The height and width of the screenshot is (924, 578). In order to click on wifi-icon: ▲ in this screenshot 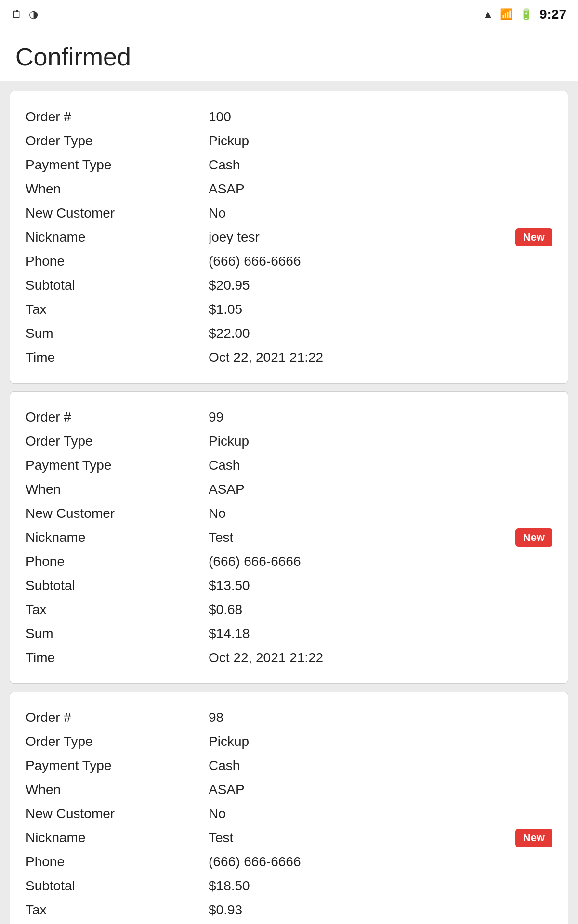, I will do `click(488, 14)`.